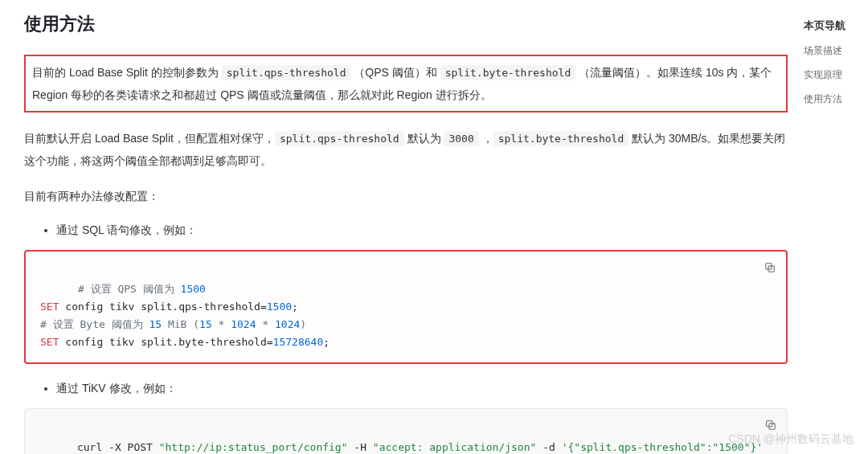 The width and height of the screenshot is (868, 454). Describe the element at coordinates (406, 149) in the screenshot. I see `paragraph: 目前默认开启 Load Base Split，但配置相对保守，split.qps…` at that location.